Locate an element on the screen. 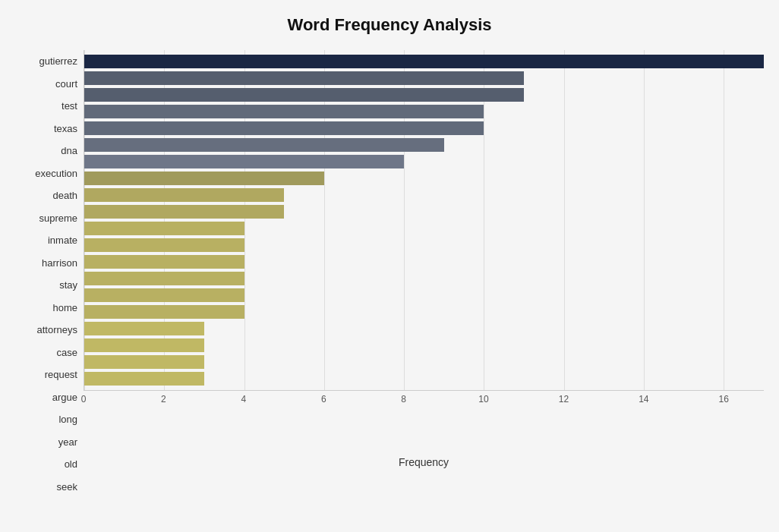  x-tick-label: 16 is located at coordinates (724, 399).